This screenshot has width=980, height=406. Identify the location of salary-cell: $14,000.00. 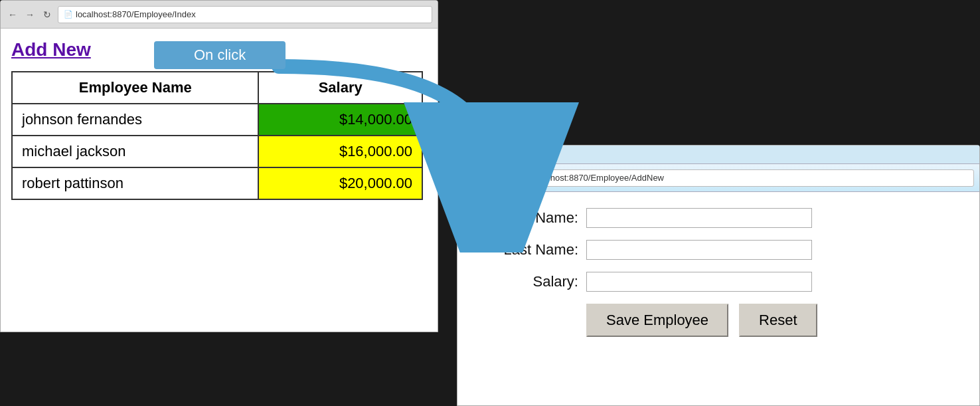
(340, 120).